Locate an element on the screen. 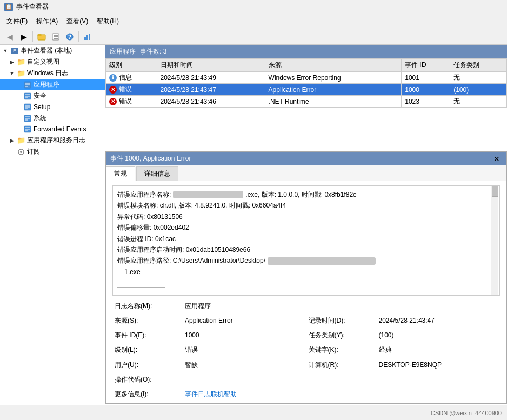  sidebar-item-forwarded-events: Forwarded Events is located at coordinates (52, 129).